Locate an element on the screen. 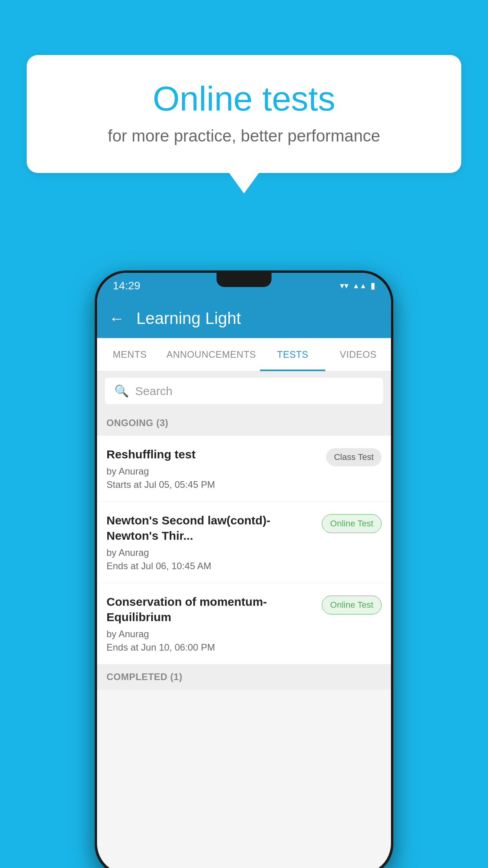 Image resolution: width=488 pixels, height=868 pixels. test-date-2: Ends at Jul 06, 10:45 AM is located at coordinates (211, 566).